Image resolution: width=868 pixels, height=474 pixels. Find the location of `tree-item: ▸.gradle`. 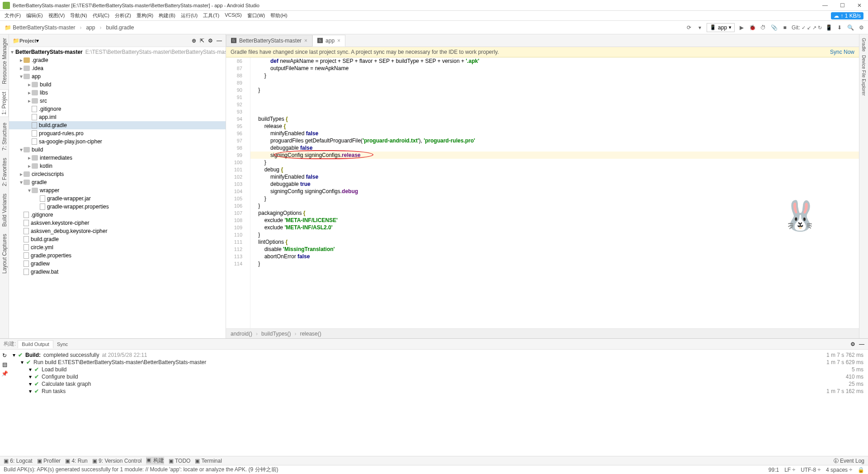

tree-item: ▸.gradle is located at coordinates (118, 60).